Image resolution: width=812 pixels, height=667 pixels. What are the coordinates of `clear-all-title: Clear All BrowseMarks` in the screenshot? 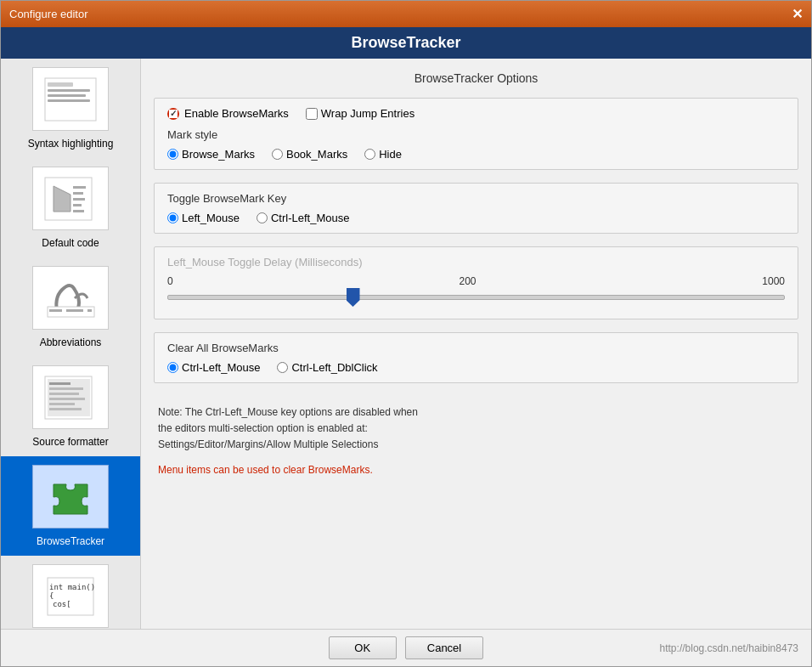 It's located at (476, 348).